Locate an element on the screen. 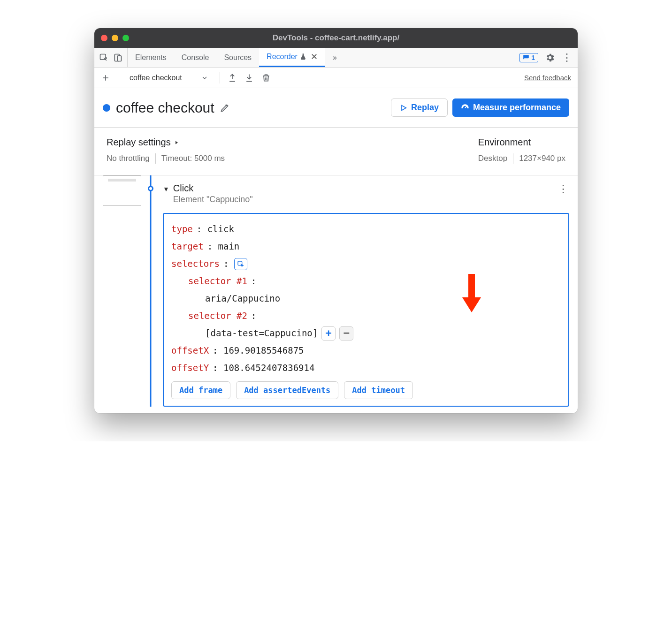 The height and width of the screenshot is (636, 672). measure-button-label: Measure performance is located at coordinates (517, 108).